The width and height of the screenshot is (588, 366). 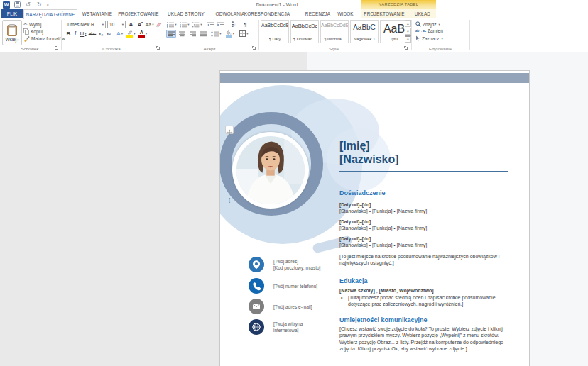 What do you see at coordinates (30, 48) in the screenshot?
I see `group-label-schowek: Schowek` at bounding box center [30, 48].